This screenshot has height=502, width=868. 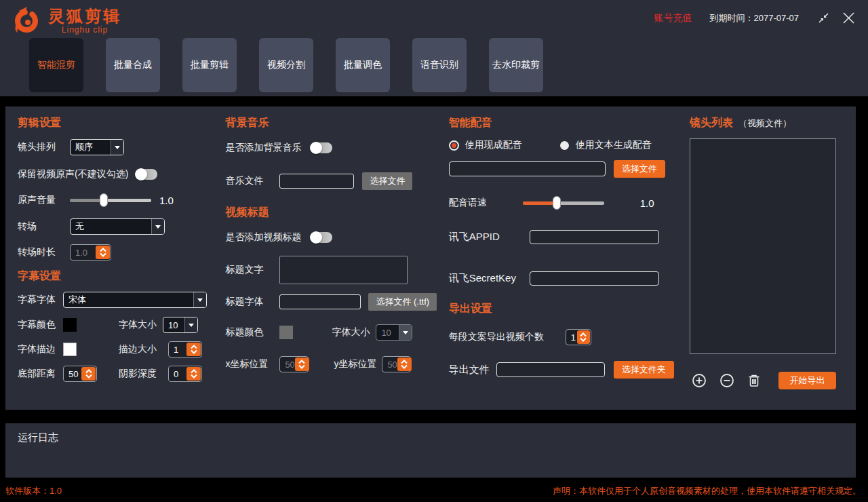 I want to click on export-count-spinner: 1, so click(x=578, y=337).